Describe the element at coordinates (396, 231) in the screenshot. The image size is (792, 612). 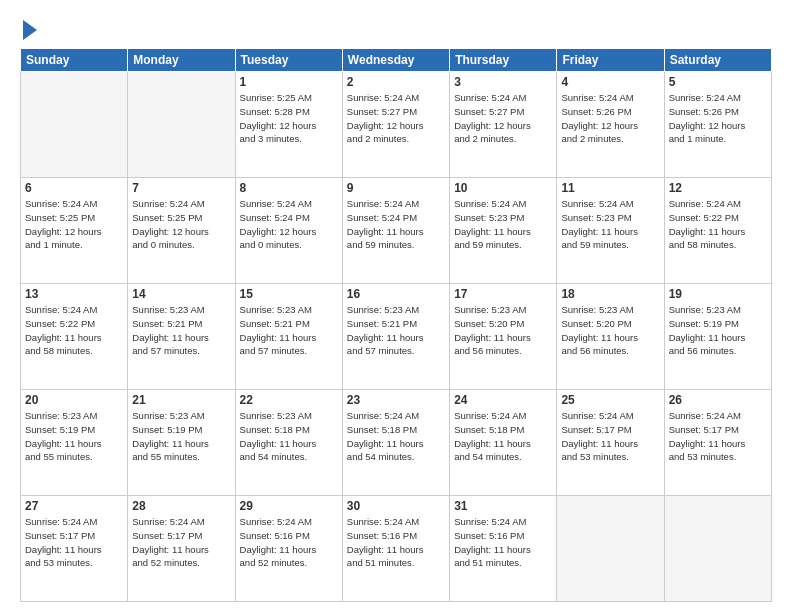
I see `calendar-cell: 9Sunrise: 5:24 AM Sunset: 5:24 PM Daylig…` at that location.